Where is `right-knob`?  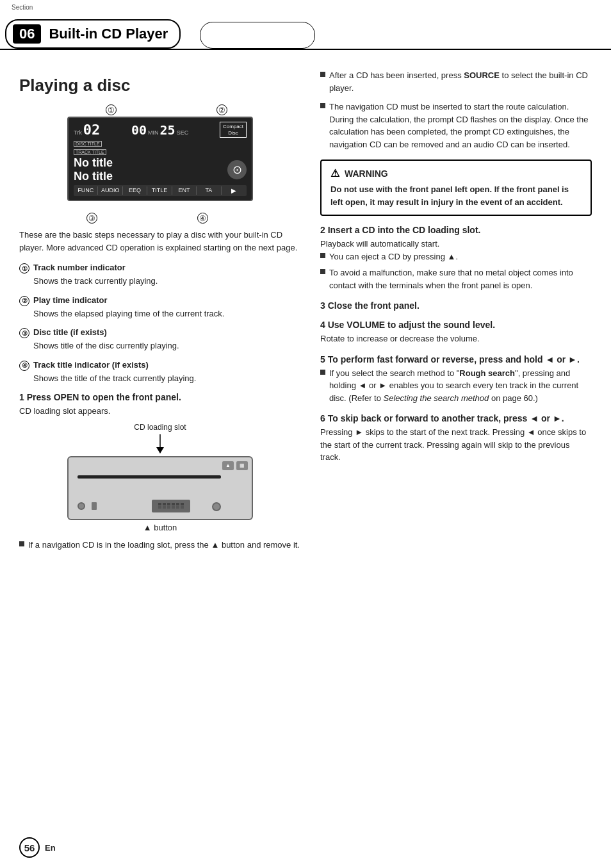 right-knob is located at coordinates (216, 507).